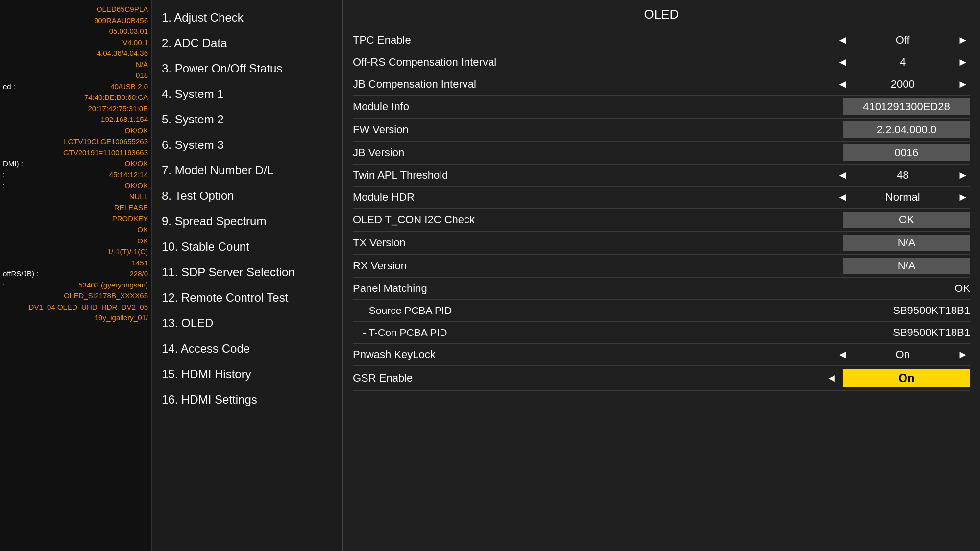 Image resolution: width=980 pixels, height=551 pixels. Describe the element at coordinates (75, 75) in the screenshot. I see `info-line: 018` at that location.